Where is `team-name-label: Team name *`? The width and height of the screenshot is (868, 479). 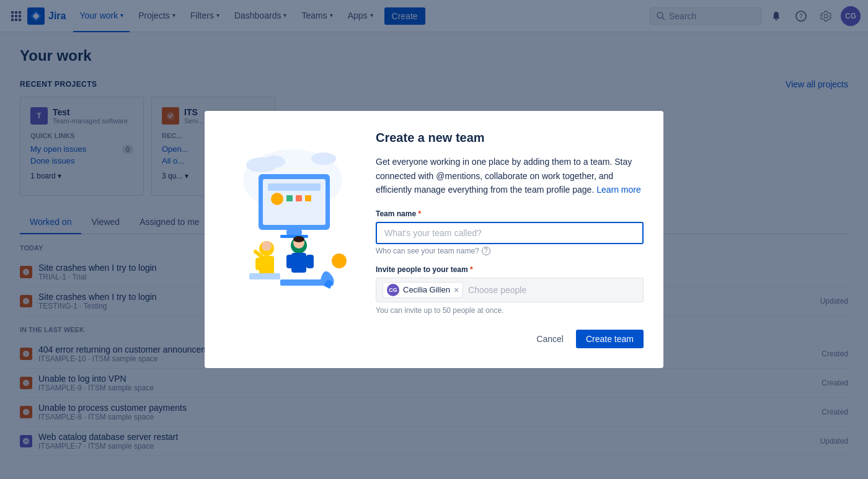
team-name-label: Team name * is located at coordinates (510, 214).